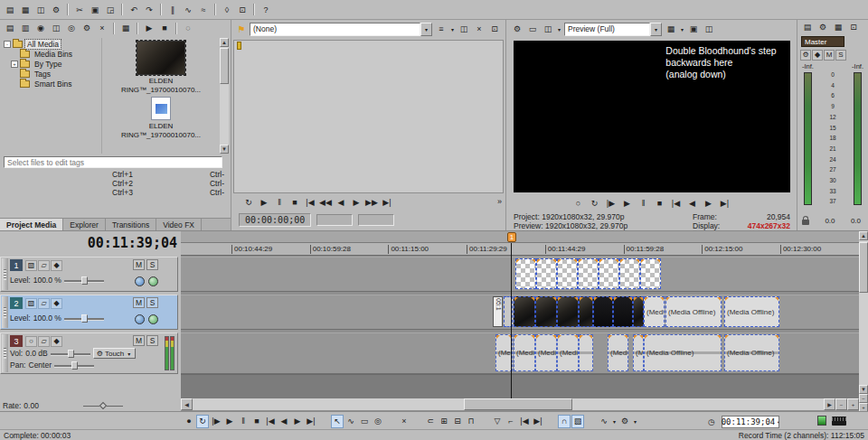 Image resolution: width=868 pixels, height=440 pixels. Describe the element at coordinates (520, 249) in the screenshot. I see `time-ruler: 00:10:44:2900:10:59:2800:11:15:0000:11:2…` at that location.